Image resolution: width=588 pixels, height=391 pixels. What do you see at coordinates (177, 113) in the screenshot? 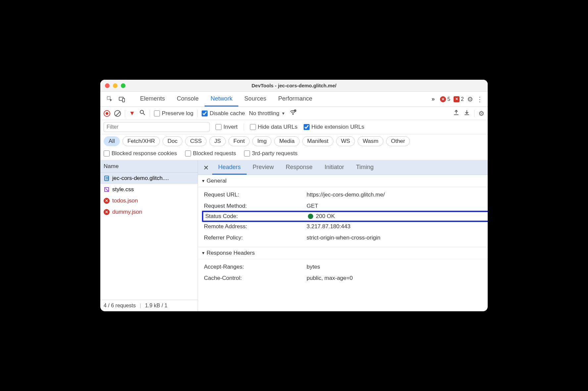
I see `preserve-log-label: Preserve log` at bounding box center [177, 113].